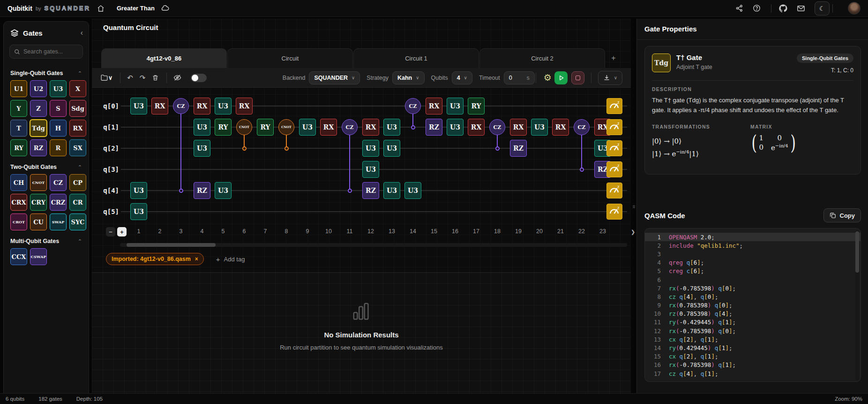  Describe the element at coordinates (78, 128) in the screenshot. I see `palette-gate-rx: RX` at that location.